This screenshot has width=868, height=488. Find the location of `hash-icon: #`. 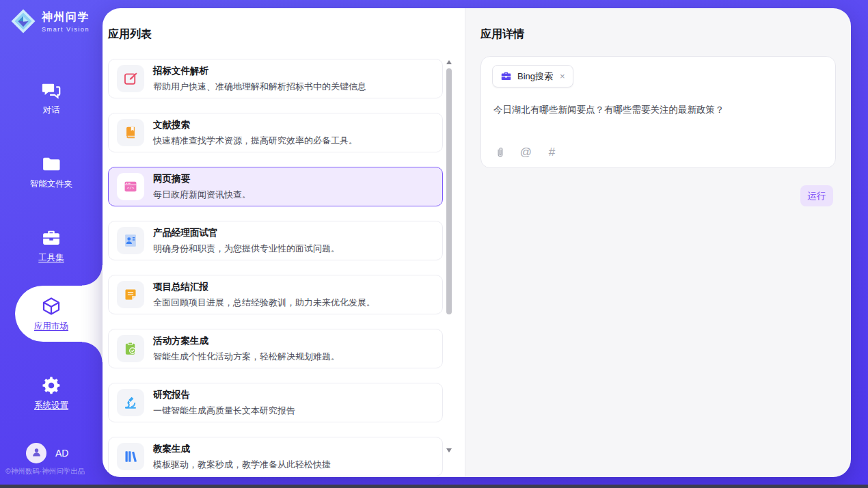

hash-icon: # is located at coordinates (552, 152).